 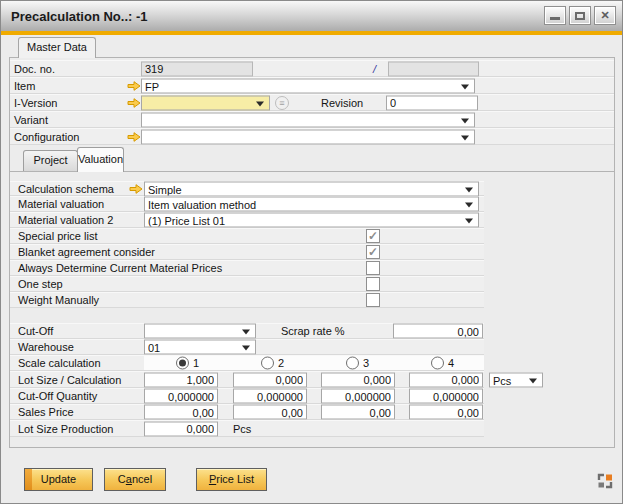 What do you see at coordinates (247, 188) in the screenshot?
I see `calculation-schema-row: Calculation schema Simple` at bounding box center [247, 188].